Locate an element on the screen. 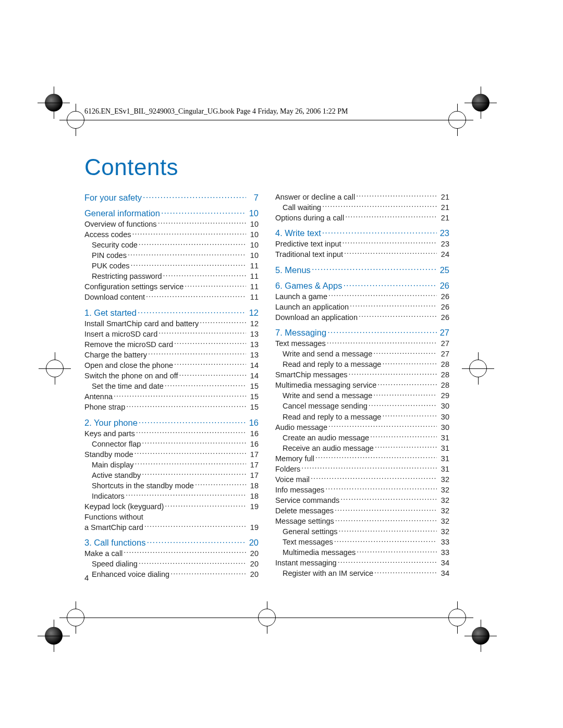 Image resolution: width=563 pixels, height=728 pixels. toc-entry: Text messages33 is located at coordinates (362, 542).